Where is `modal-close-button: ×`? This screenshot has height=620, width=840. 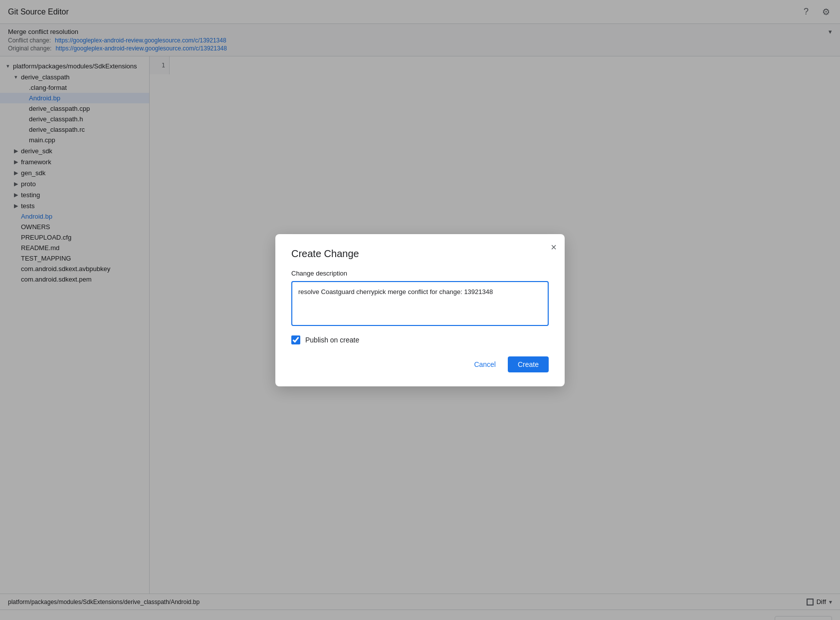
modal-close-button: × is located at coordinates (554, 247).